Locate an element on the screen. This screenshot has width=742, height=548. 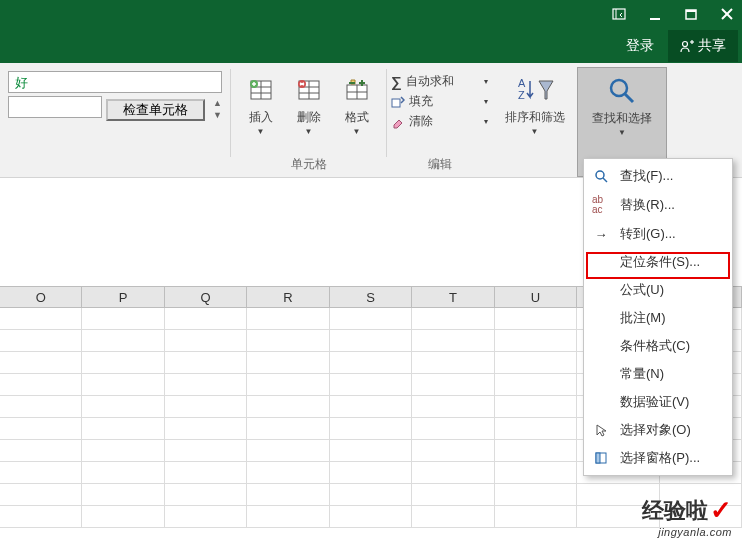
menu-goto-special: 定位条件(S)... is located at coordinates (658, 262).